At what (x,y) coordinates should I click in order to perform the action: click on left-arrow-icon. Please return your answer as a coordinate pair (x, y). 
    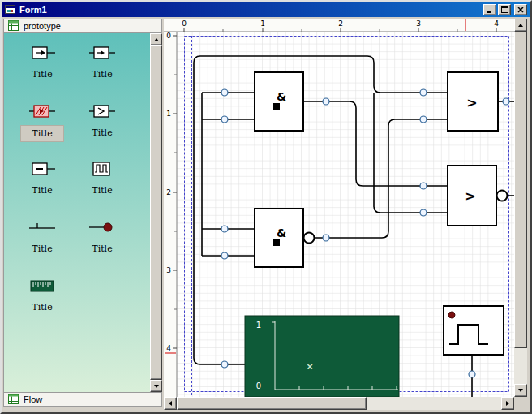
    Looking at the image, I should click on (170, 403).